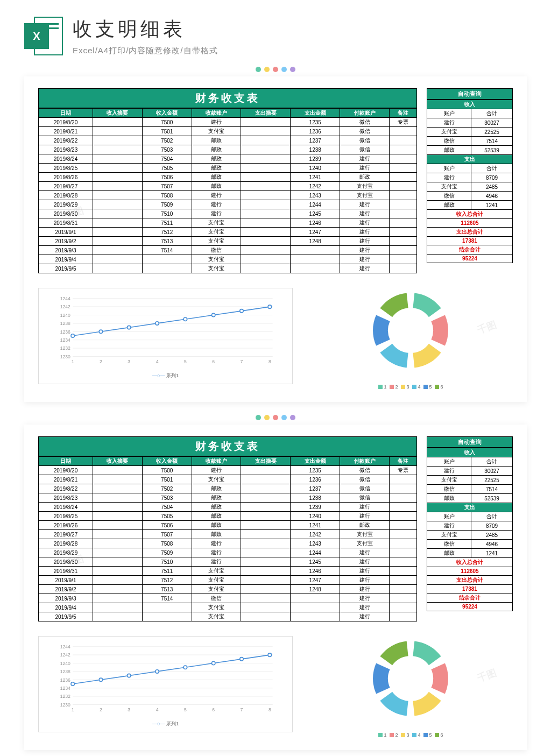  What do you see at coordinates (228, 608) in the screenshot?
I see `table-row: 2019/9/4支付宝建行` at bounding box center [228, 608].